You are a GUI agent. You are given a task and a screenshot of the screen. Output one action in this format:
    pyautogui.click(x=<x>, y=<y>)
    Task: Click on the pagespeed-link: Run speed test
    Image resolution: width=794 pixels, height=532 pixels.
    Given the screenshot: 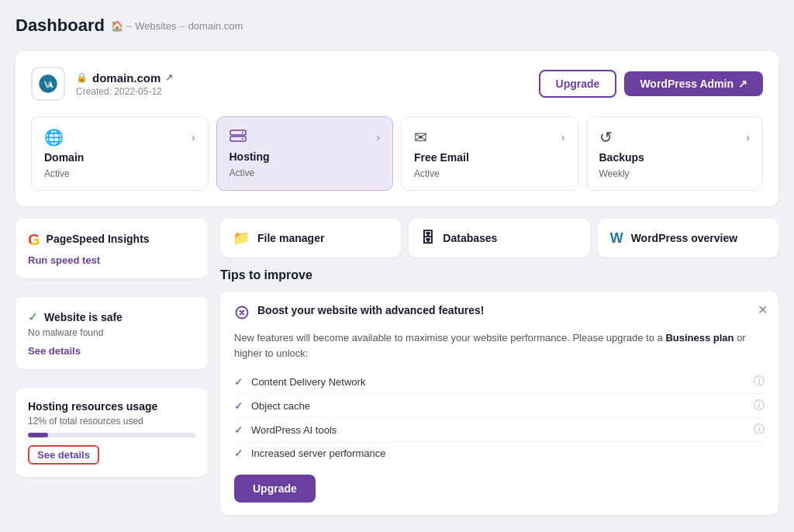 What is the action you would take?
    pyautogui.click(x=64, y=261)
    